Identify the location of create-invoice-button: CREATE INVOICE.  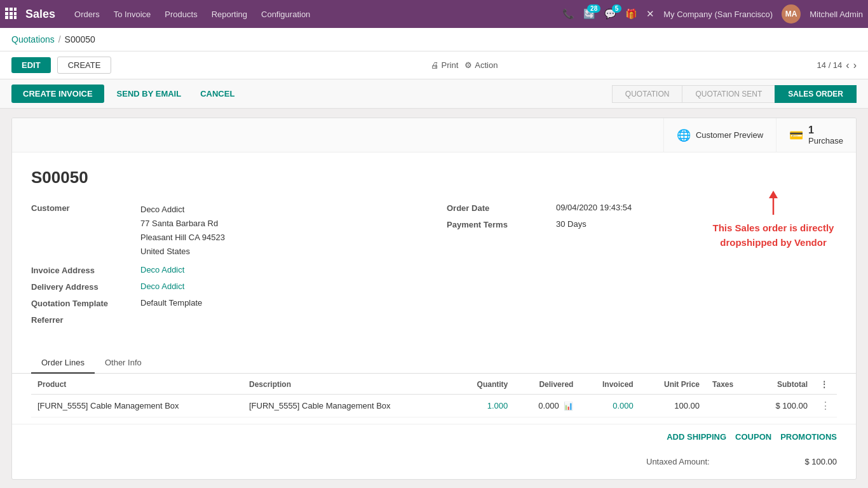
(58, 94).